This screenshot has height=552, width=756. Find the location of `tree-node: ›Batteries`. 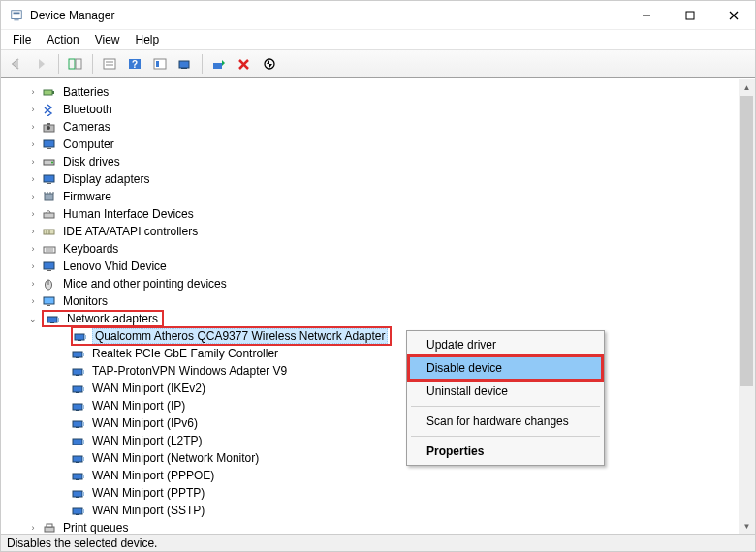

tree-node: ›Batteries is located at coordinates (382, 92).